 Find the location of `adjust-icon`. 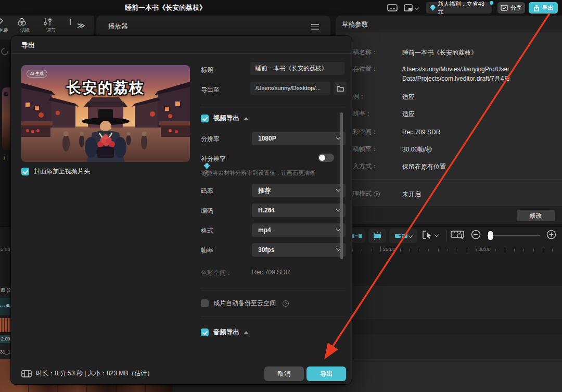

adjust-icon is located at coordinates (48, 22).